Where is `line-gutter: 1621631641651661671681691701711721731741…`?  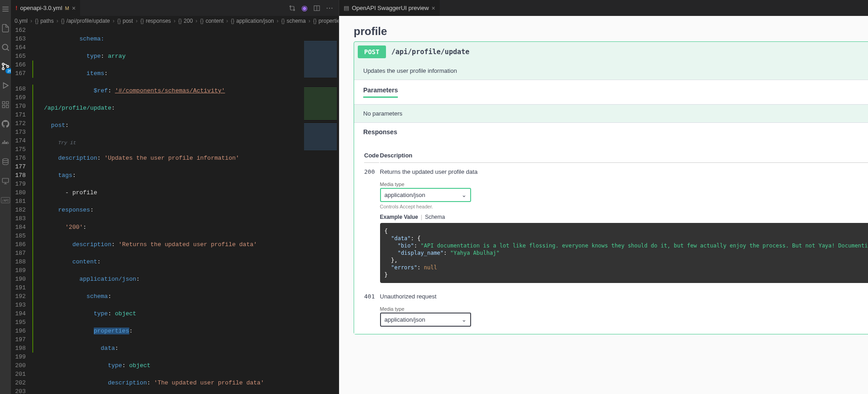 line-gutter: 1621631641651661671681691701711721731741… is located at coordinates (22, 210).